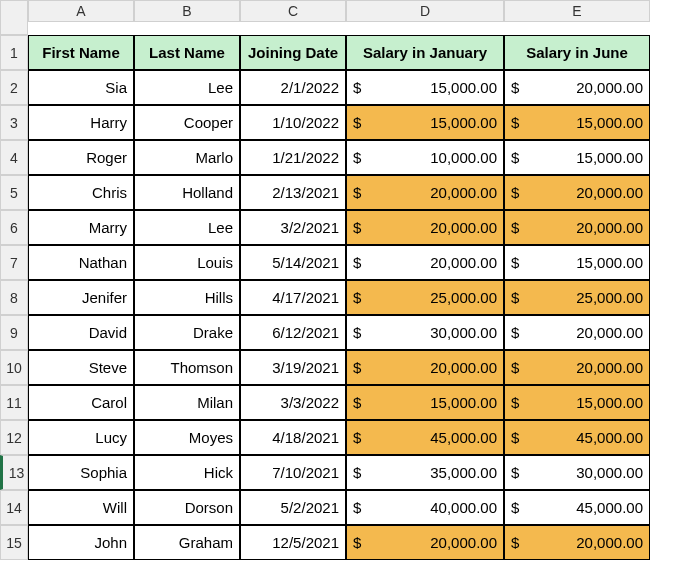 The height and width of the screenshot is (567, 673). Describe the element at coordinates (293, 52) in the screenshot. I see `header-joindate: Joining Date` at that location.